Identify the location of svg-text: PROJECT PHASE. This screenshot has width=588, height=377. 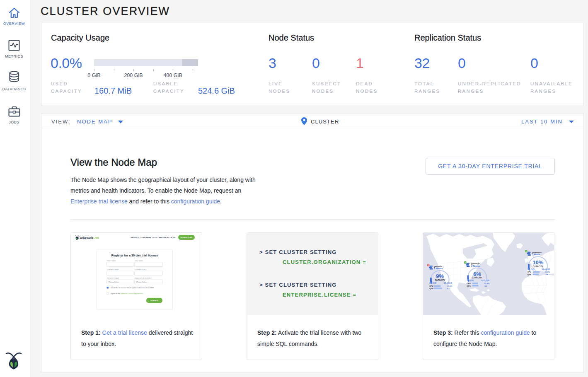
(113, 278).